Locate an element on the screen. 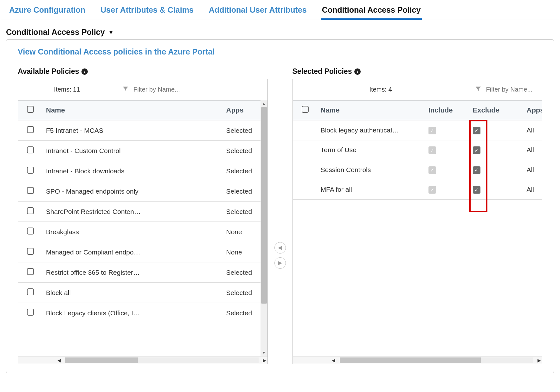 The width and height of the screenshot is (560, 392). policy-name: Block all is located at coordinates (133, 293).